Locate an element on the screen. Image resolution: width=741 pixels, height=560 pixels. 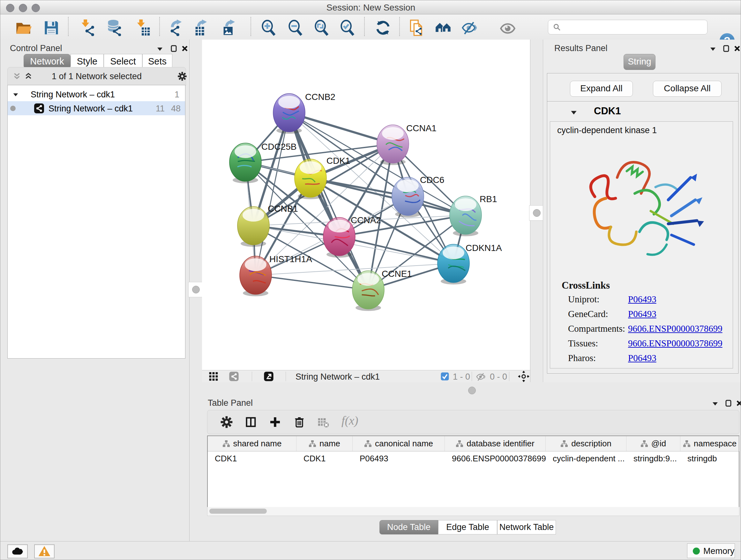
gene-expand-icon is located at coordinates (574, 113).